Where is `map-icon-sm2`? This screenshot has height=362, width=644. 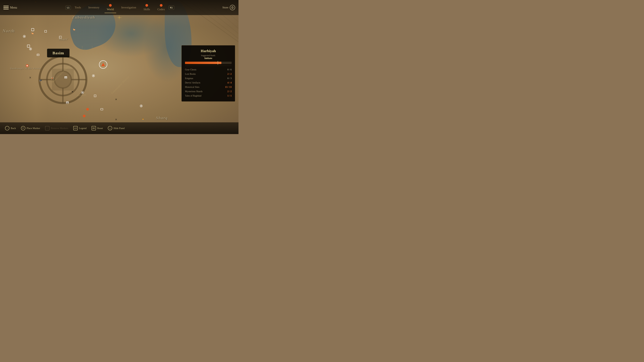 map-icon-sm2 is located at coordinates (28, 46).